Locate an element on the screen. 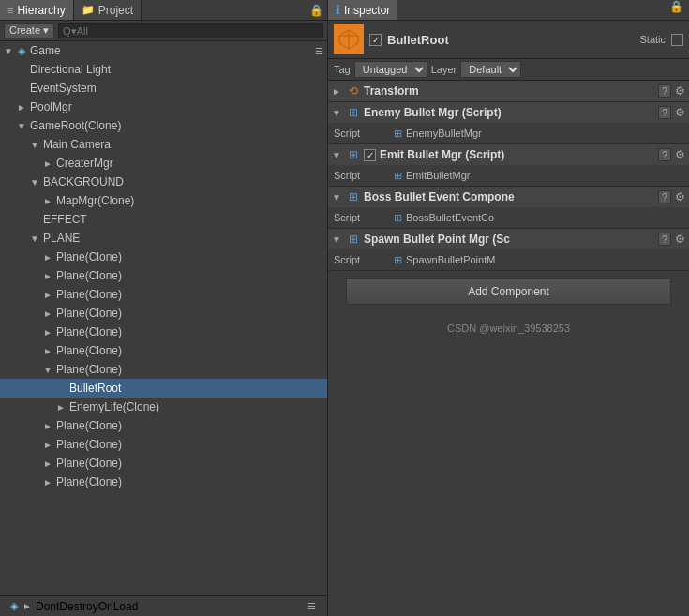 This screenshot has width=689, height=616. component-boss-bullet-event-header: ⊞ Boss Bullet Event Compone ? ⚙ is located at coordinates (508, 197).